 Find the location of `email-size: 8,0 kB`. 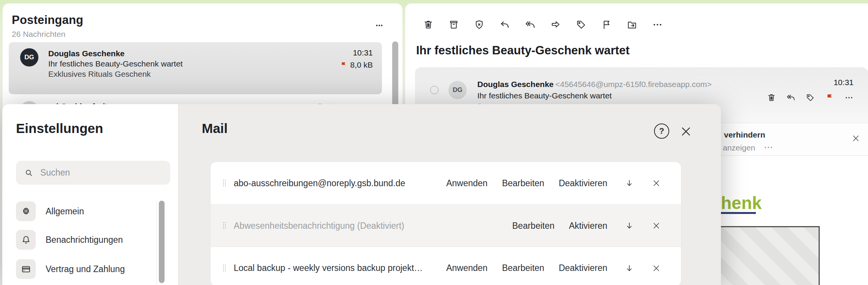

email-size: 8,0 kB is located at coordinates (361, 65).